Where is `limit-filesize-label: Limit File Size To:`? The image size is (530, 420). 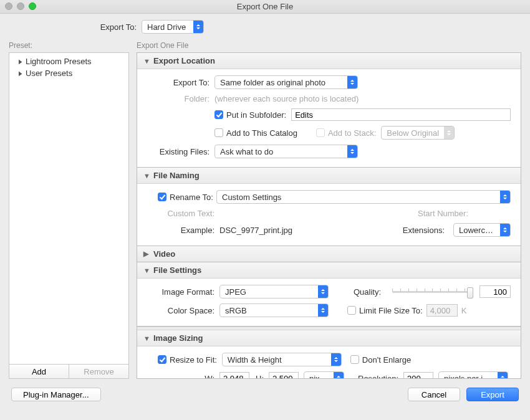 limit-filesize-label: Limit File Size To: is located at coordinates (391, 310).